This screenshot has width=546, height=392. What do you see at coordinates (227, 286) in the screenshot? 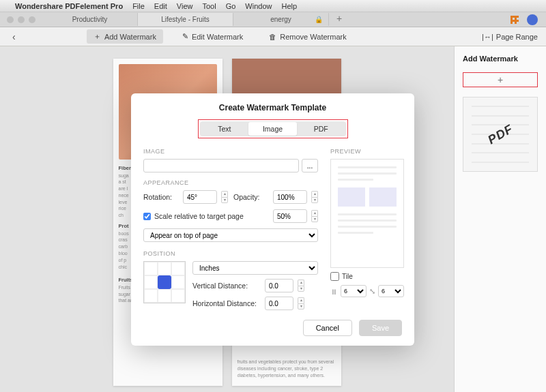
I see `vdist-label: Vertical Distance:` at bounding box center [227, 286].